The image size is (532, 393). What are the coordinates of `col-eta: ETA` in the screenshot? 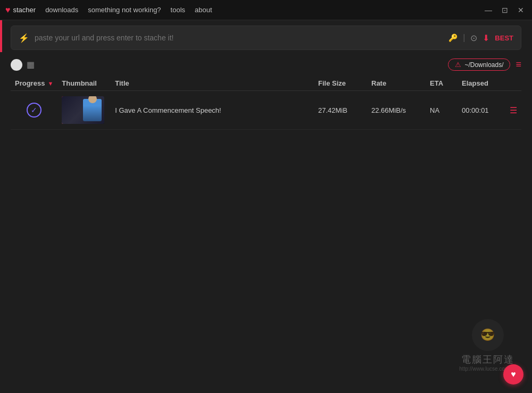 It's located at (442, 83).